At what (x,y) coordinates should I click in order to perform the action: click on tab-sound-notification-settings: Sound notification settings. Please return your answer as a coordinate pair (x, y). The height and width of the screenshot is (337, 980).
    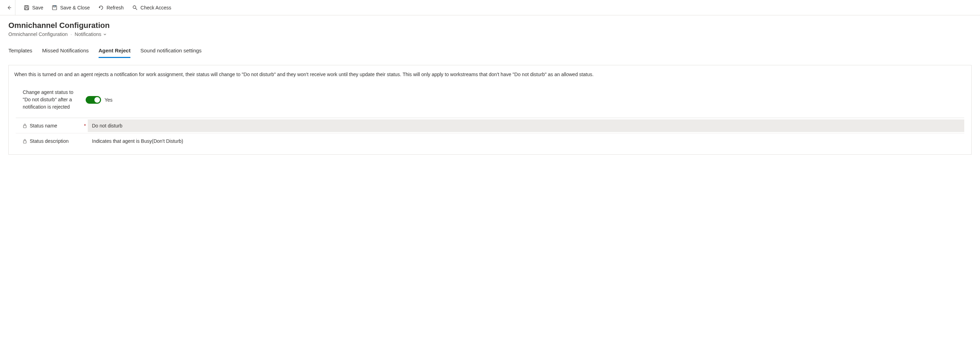
    Looking at the image, I should click on (171, 52).